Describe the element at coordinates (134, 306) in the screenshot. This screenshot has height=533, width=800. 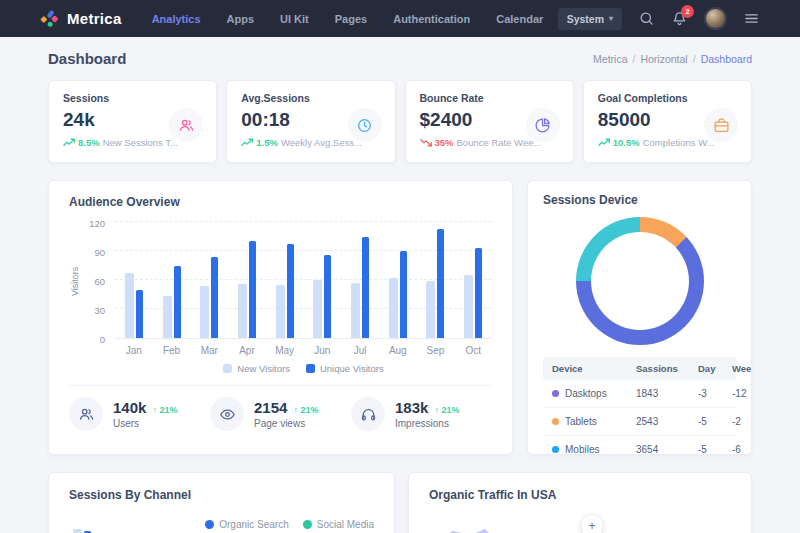
I see `bar-group-jan` at that location.